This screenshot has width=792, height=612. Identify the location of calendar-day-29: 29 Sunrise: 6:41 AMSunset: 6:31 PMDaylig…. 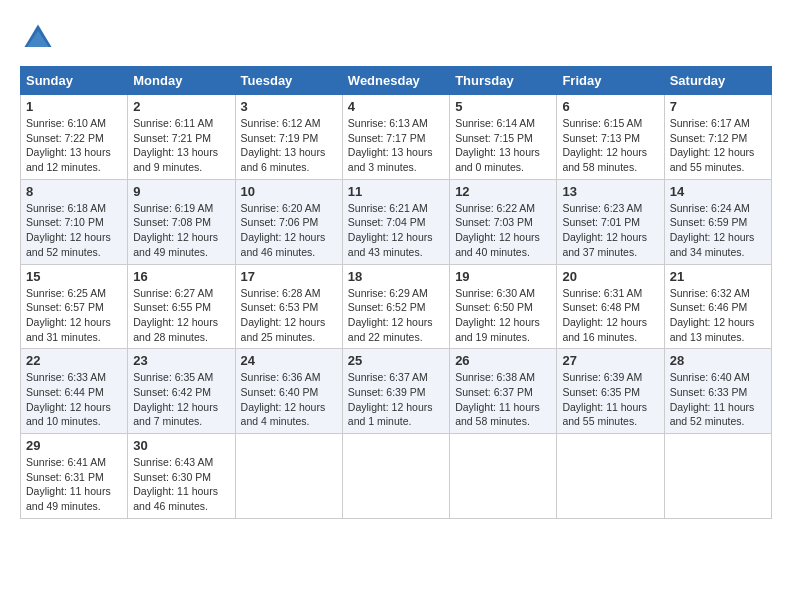
(74, 476).